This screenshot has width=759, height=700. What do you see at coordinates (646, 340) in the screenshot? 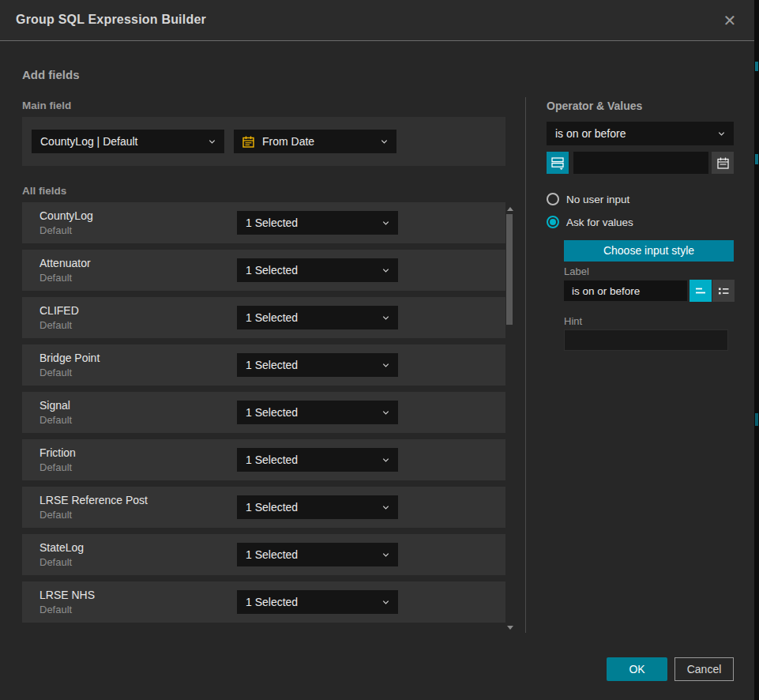
I see `hint-input` at bounding box center [646, 340].